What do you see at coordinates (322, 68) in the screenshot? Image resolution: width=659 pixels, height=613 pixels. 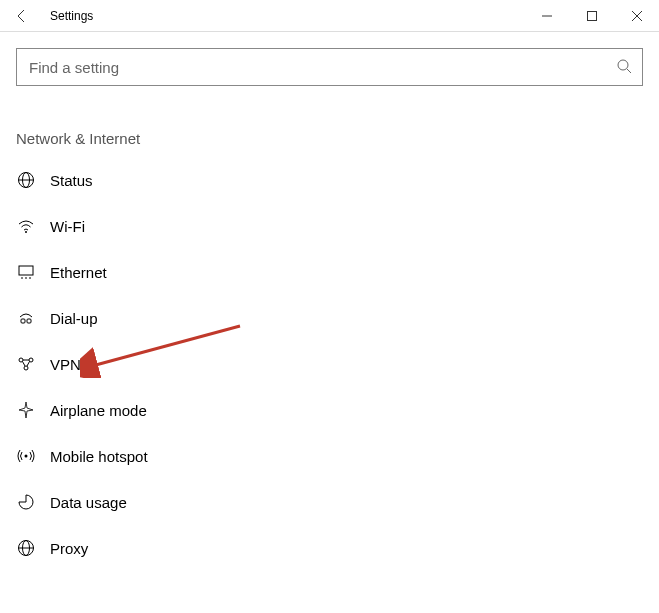 I see `search-input` at bounding box center [322, 68].